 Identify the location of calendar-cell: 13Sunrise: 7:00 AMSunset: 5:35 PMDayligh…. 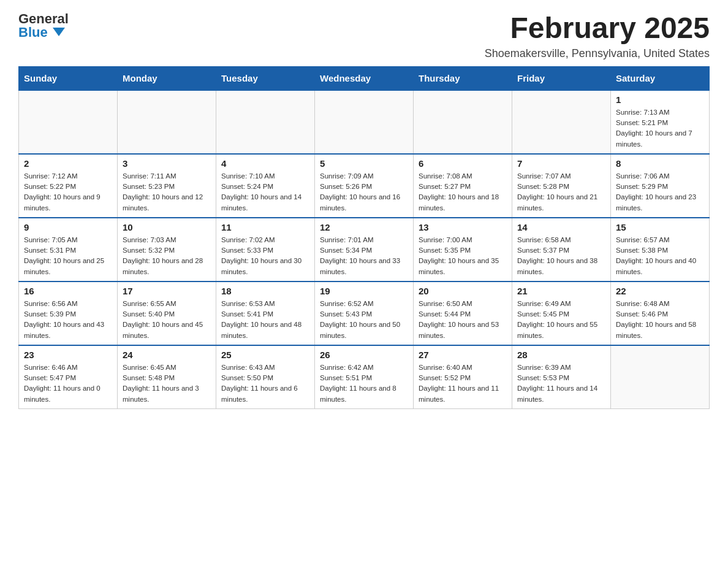
(463, 250).